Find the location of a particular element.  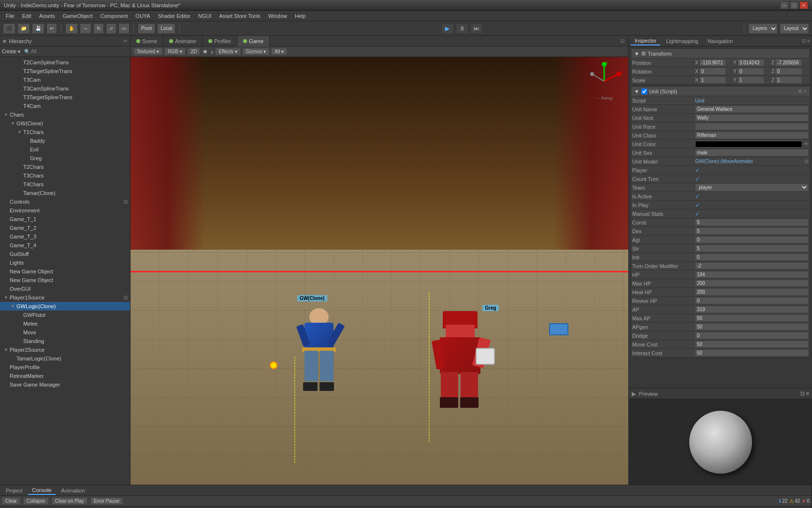

hierarchy-item-standing: Standing is located at coordinates (65, 341).